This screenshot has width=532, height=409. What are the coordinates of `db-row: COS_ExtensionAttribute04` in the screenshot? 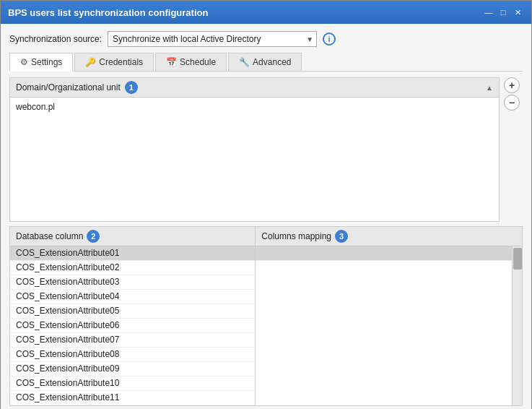 It's located at (133, 297).